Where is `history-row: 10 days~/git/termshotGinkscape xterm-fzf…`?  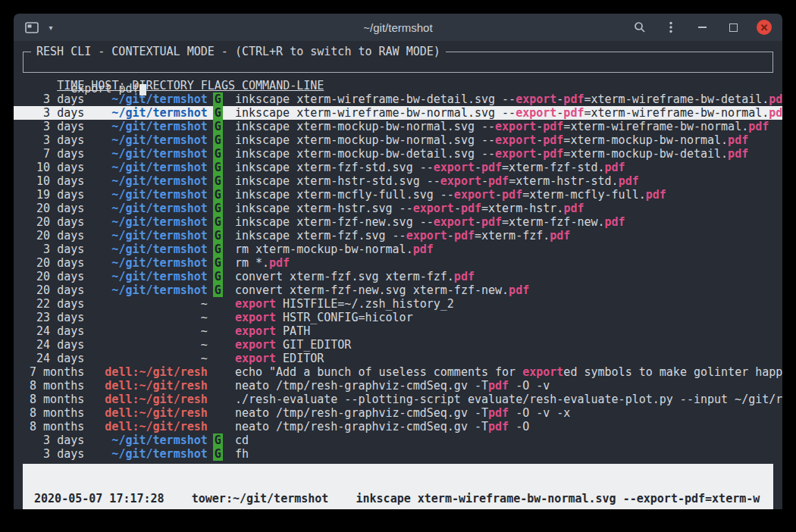
history-row: 10 days~/git/termshotGinkscape xterm-fzf… is located at coordinates (398, 167).